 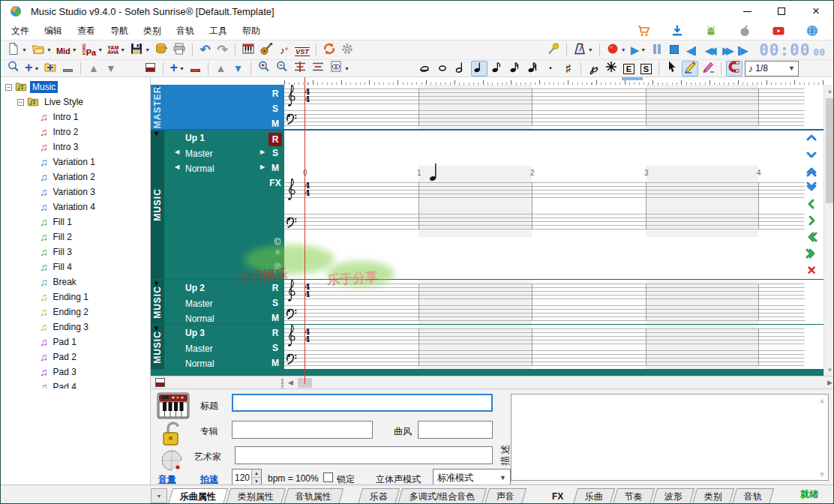 What do you see at coordinates (830, 370) in the screenshot?
I see `scroll-down-button: ▼` at bounding box center [830, 370].